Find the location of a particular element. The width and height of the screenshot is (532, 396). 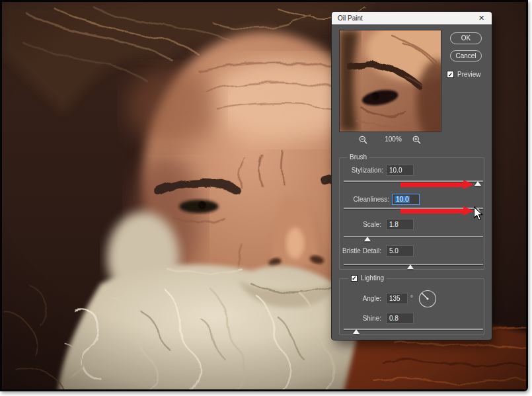

dialog-title: Oil Paint is located at coordinates (350, 19).